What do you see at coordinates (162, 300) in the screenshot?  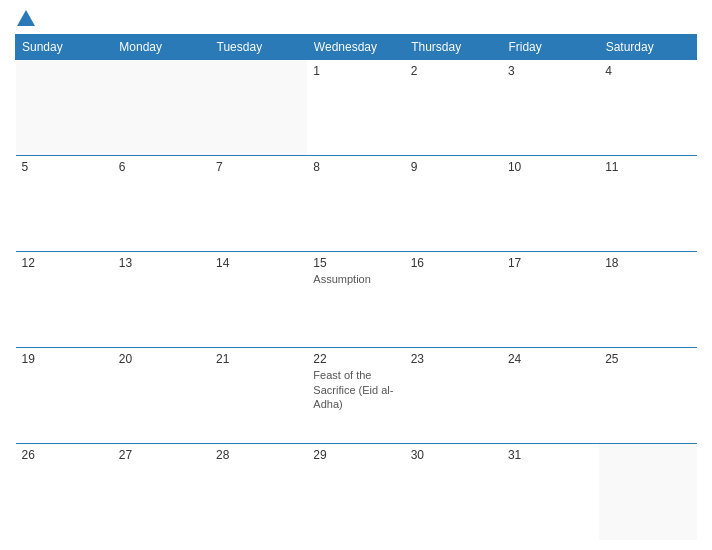 I see `calendar-cell: 13` at bounding box center [162, 300].